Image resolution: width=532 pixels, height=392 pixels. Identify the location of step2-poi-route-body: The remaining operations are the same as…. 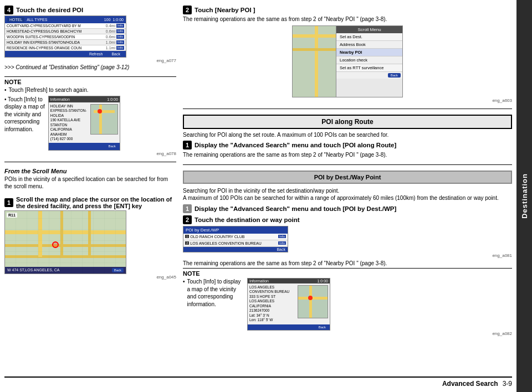
(347, 155).